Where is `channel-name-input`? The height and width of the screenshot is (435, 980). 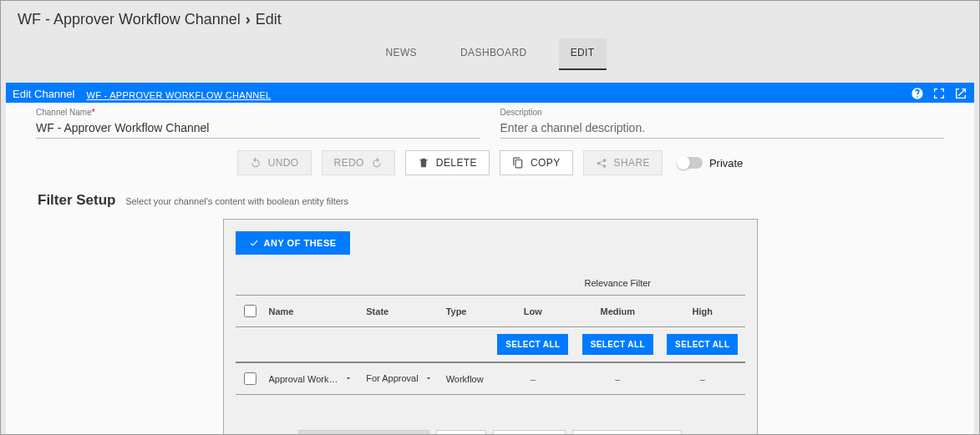 channel-name-input is located at coordinates (258, 128).